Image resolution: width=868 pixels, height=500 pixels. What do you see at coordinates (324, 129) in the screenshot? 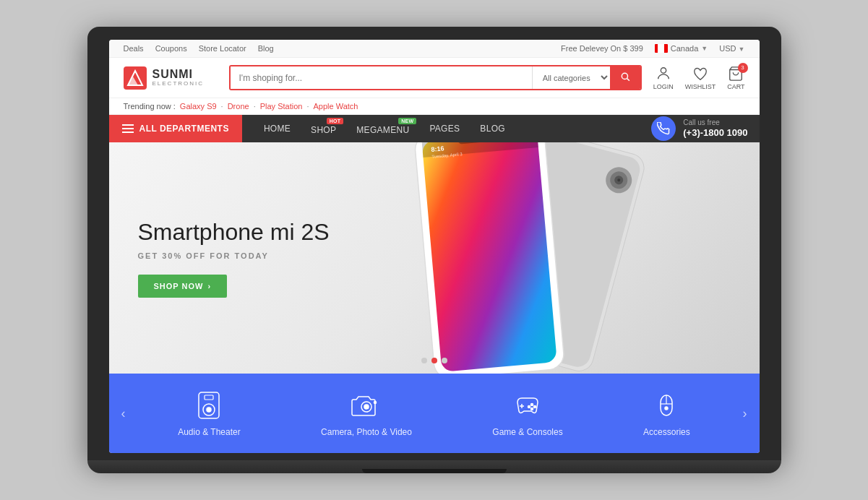
I see `nav-shop: HOT SHOP` at bounding box center [324, 129].